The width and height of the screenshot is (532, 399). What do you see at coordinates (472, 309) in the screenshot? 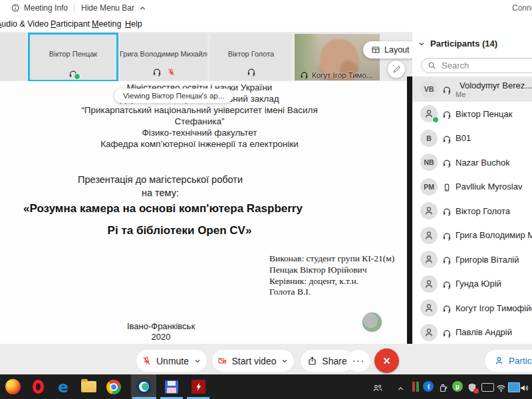
I see `participant-row: Когут Ігор Тимофійови` at bounding box center [472, 309].